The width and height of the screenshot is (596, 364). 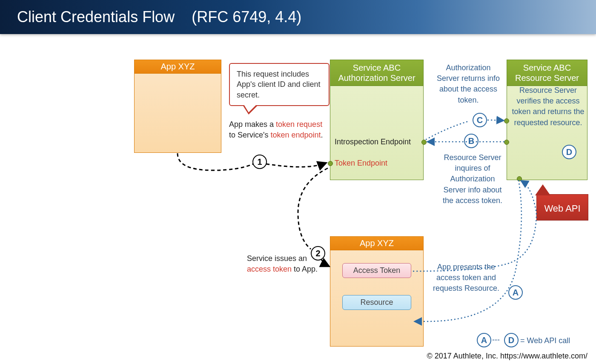 What do you see at coordinates (569, 152) in the screenshot?
I see `letter-circle-d: D` at bounding box center [569, 152].